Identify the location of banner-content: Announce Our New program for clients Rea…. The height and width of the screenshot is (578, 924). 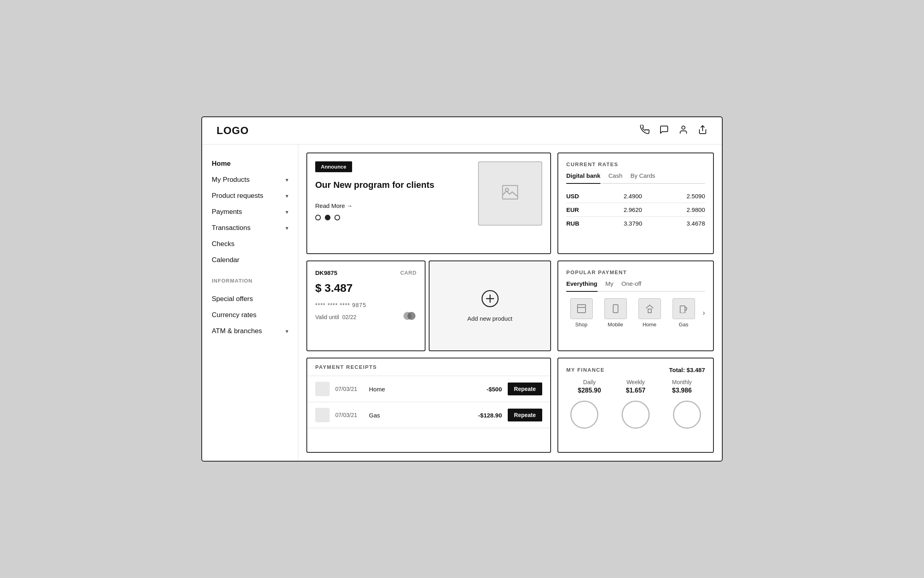
(393, 191).